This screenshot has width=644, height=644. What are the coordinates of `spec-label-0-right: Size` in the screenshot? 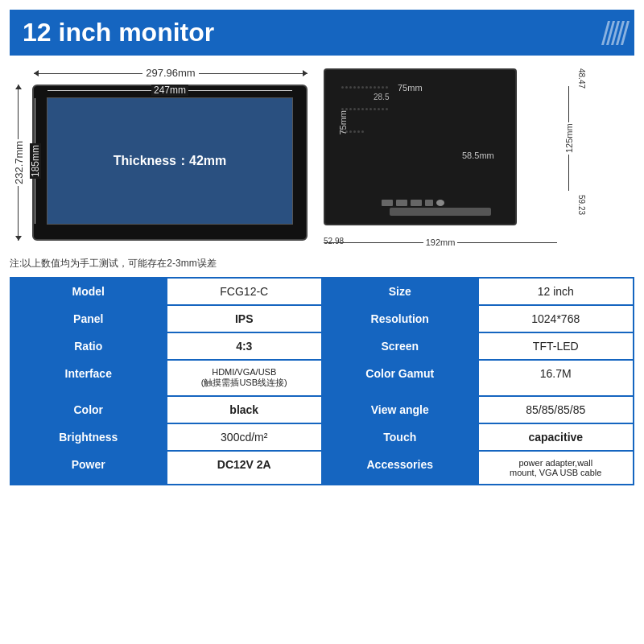 It's located at (400, 291).